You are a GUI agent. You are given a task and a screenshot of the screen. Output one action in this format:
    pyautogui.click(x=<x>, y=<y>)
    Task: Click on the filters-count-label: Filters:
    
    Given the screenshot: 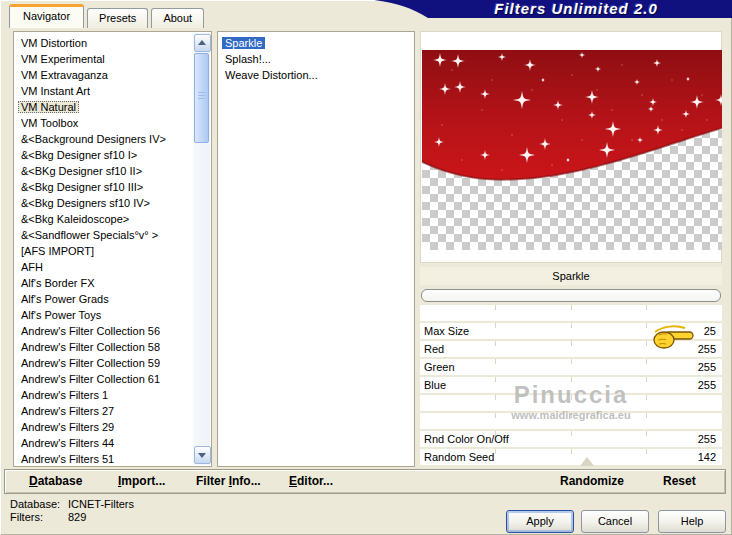 What is the action you would take?
    pyautogui.click(x=39, y=518)
    